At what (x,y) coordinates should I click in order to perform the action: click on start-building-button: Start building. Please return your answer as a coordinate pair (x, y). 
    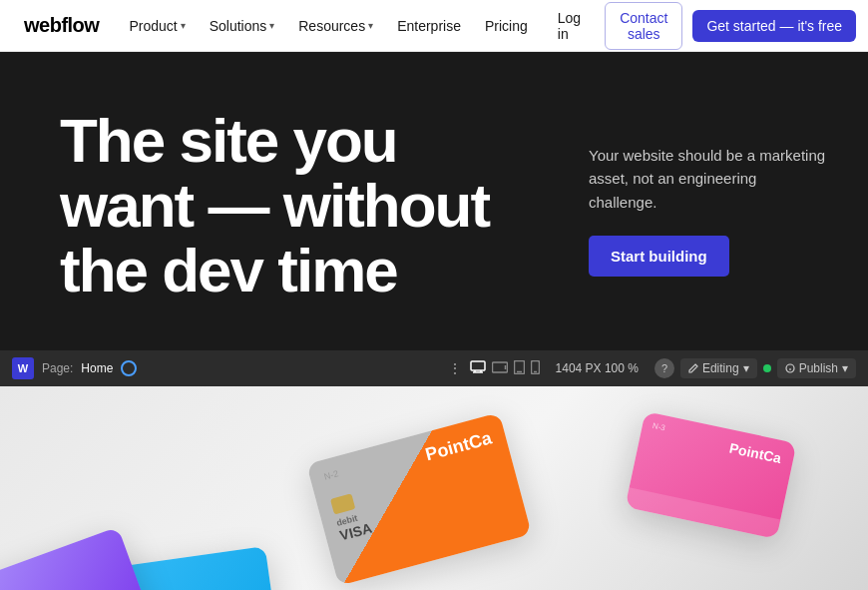
    Looking at the image, I should click on (658, 256).